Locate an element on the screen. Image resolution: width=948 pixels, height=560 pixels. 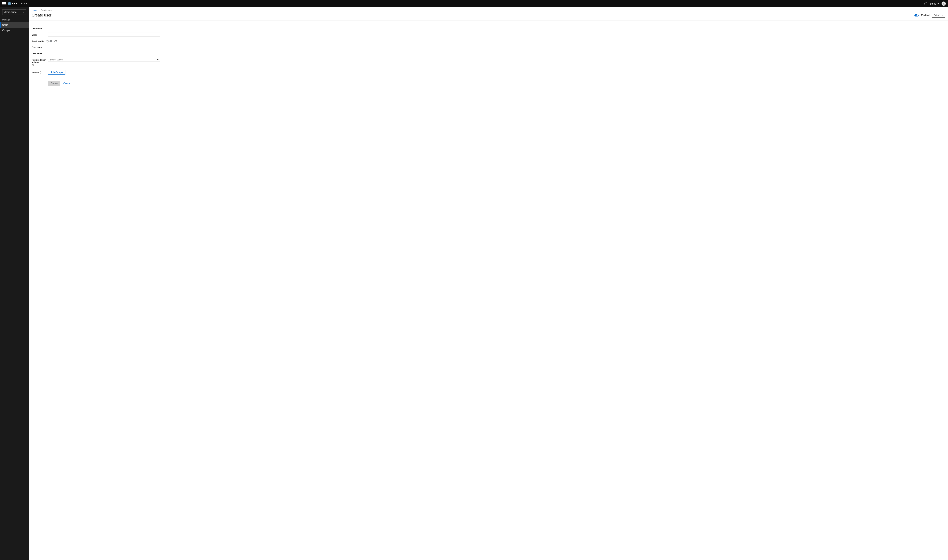
groups-label: Groups ? is located at coordinates (40, 72).